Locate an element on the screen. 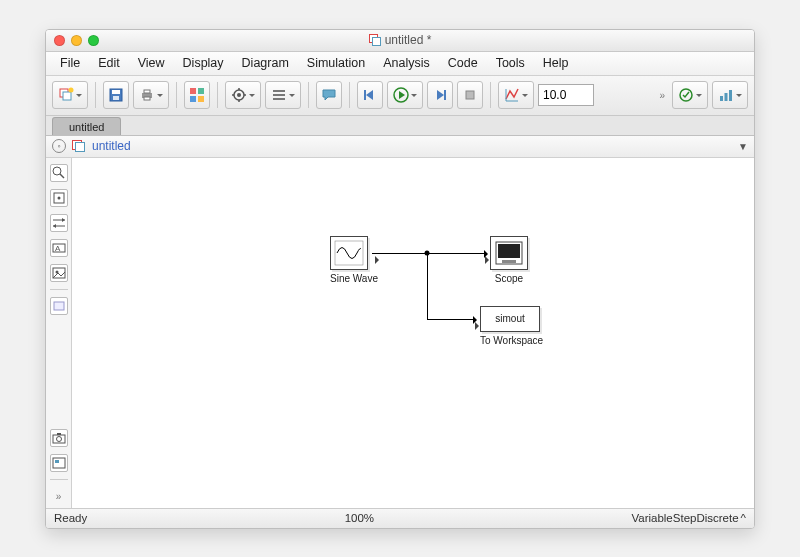  hide-navigator-button: ◦ is located at coordinates (59, 146).